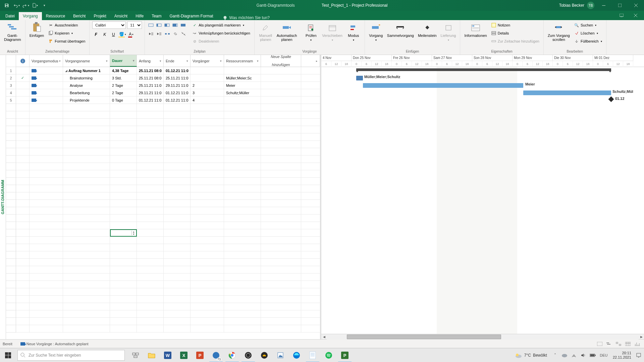 The height and width of the screenshot is (362, 644). What do you see at coordinates (332, 32) in the screenshot?
I see `move-button: Verschieben▾` at bounding box center [332, 32].